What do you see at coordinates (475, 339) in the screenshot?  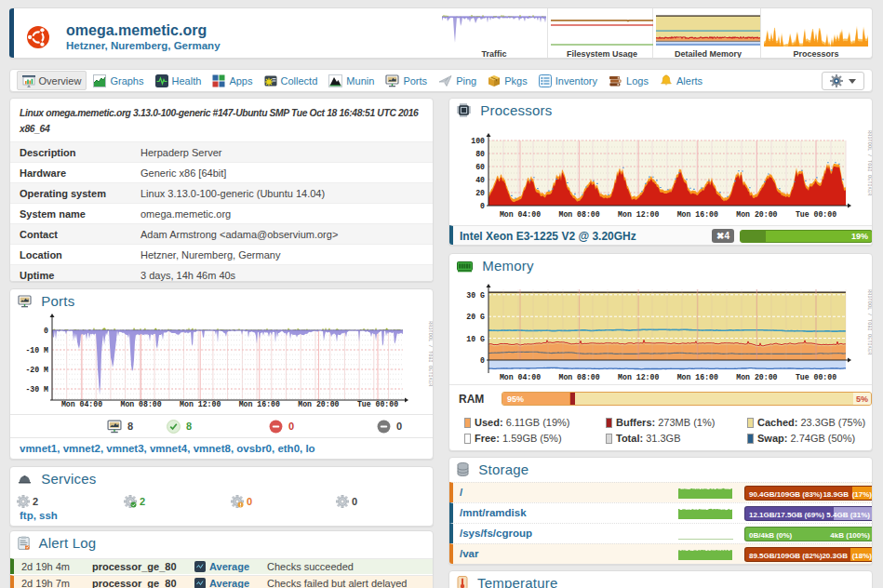 I see `svg-text: 10 G` at bounding box center [475, 339].